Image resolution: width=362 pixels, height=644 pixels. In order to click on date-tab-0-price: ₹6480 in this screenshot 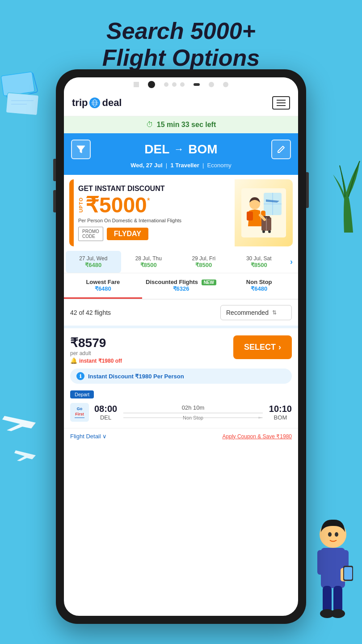, I will do `click(93, 265)`.